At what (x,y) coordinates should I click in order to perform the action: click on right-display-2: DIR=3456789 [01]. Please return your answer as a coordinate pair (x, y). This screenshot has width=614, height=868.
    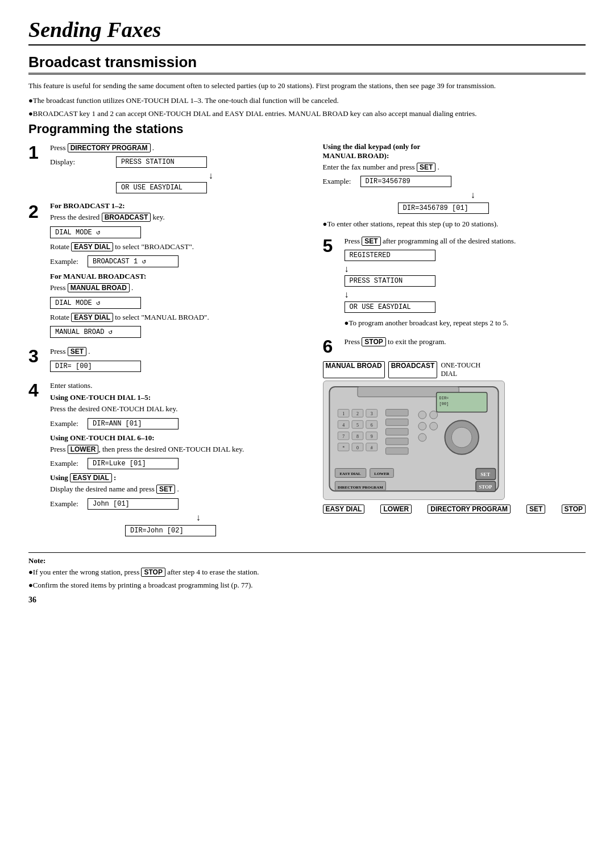
    Looking at the image, I should click on (443, 208).